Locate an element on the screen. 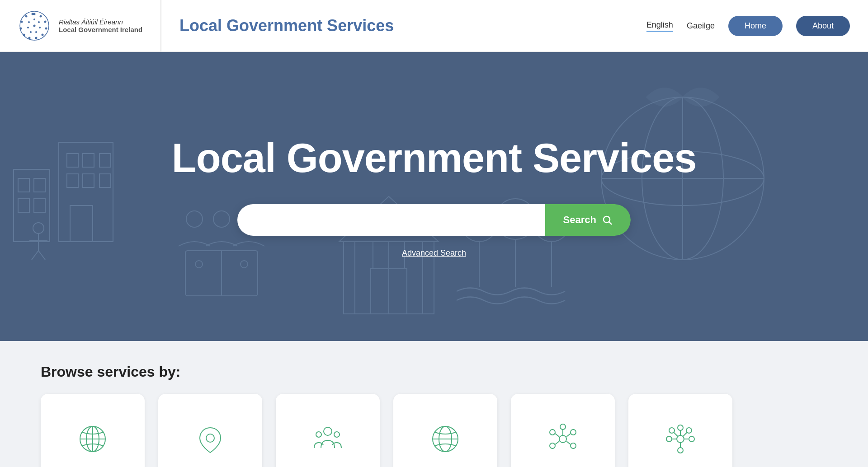 Image resolution: width=868 pixels, height=467 pixels. browse-card-network is located at coordinates (563, 430).